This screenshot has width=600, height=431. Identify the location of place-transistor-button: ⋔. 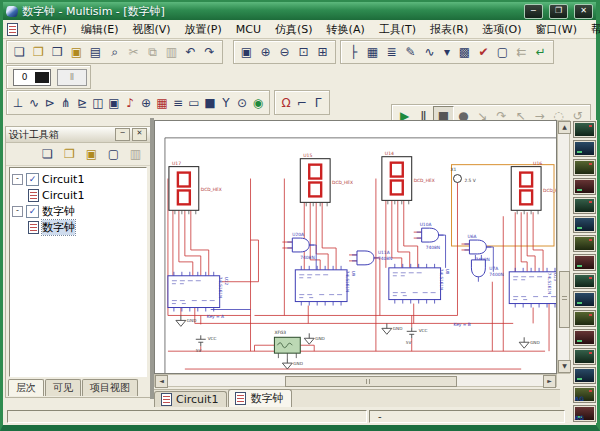
(66, 102).